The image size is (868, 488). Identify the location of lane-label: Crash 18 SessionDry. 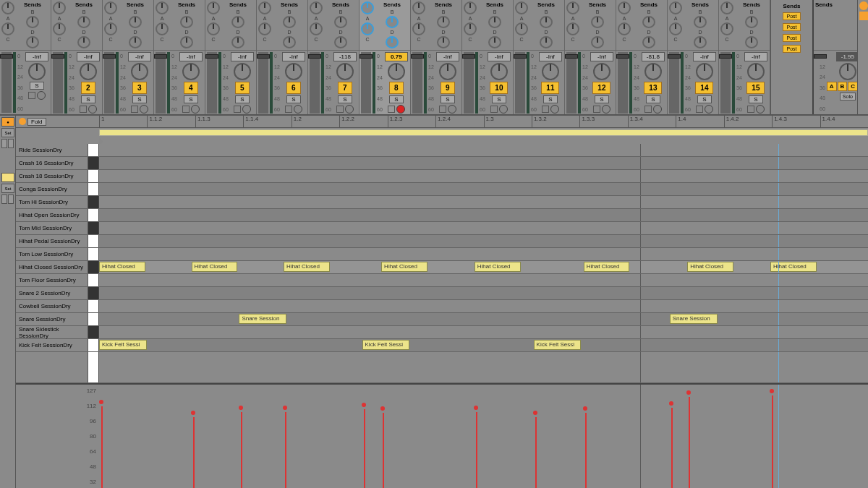
(52, 176).